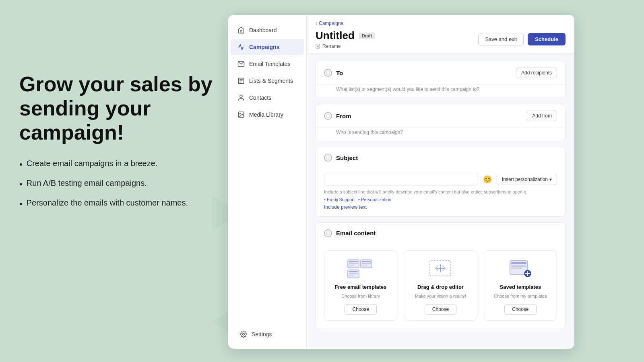 Image resolution: width=644 pixels, height=362 pixels. What do you see at coordinates (542, 116) in the screenshot?
I see `from-action: Add from` at bounding box center [542, 116].